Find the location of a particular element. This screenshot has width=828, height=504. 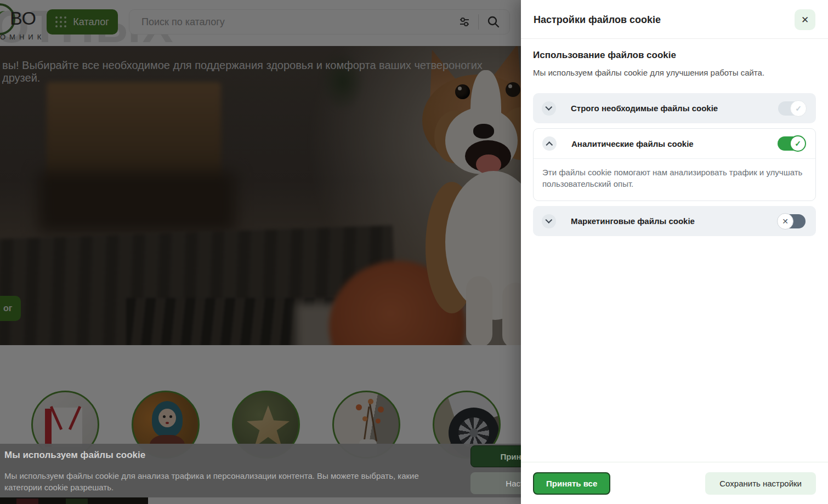

close-icon: ✕ is located at coordinates (805, 20).